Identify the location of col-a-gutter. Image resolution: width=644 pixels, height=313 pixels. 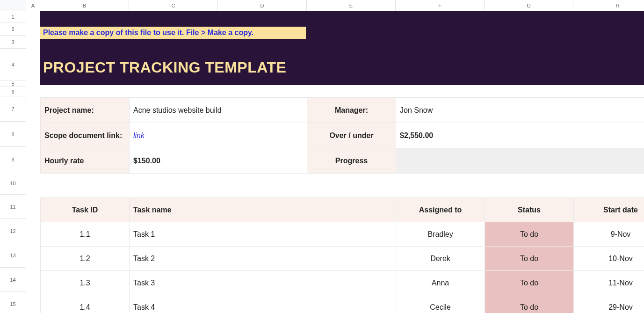
(33, 162).